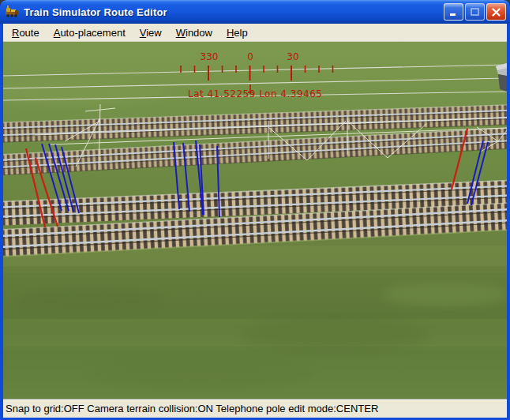 The image size is (510, 420). Describe the element at coordinates (234, 13) in the screenshot. I see `window-title: Train Simulator Route Editor` at that location.